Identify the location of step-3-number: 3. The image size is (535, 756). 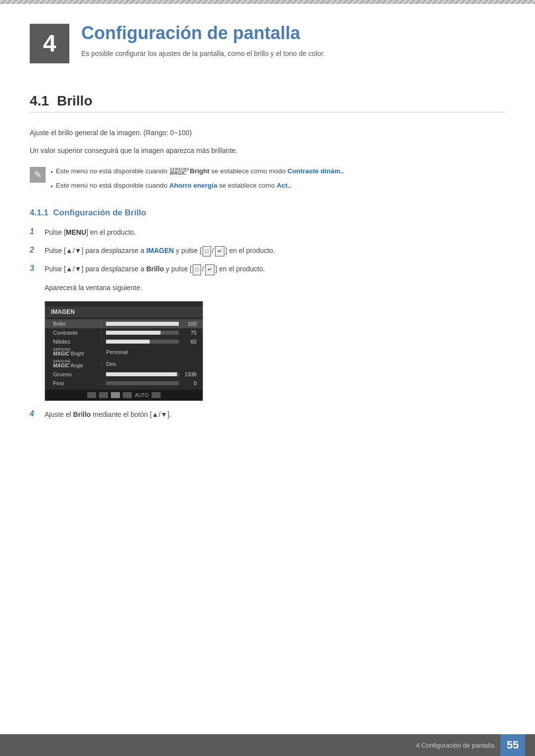
(35, 268).